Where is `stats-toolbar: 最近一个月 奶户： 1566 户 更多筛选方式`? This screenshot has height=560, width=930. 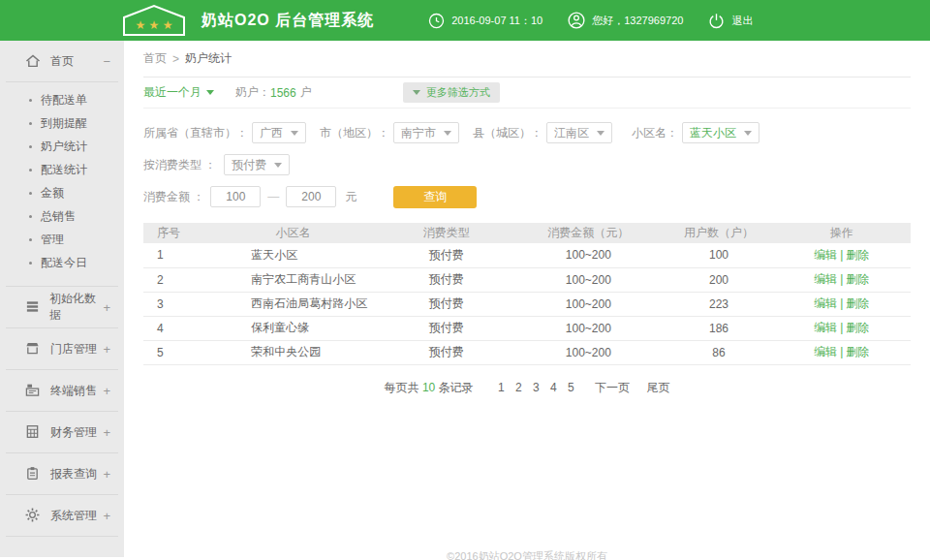
stats-toolbar: 最近一个月 奶户： 1566 户 更多筛选方式 is located at coordinates (527, 93).